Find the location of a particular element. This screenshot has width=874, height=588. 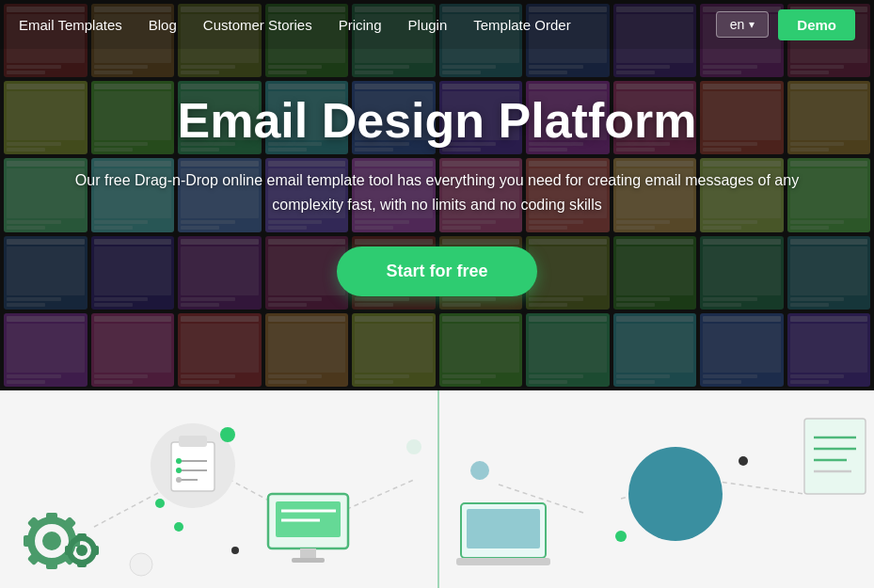

nav-links: Email Templates Blog Customer Stories Pr… is located at coordinates (367, 24).